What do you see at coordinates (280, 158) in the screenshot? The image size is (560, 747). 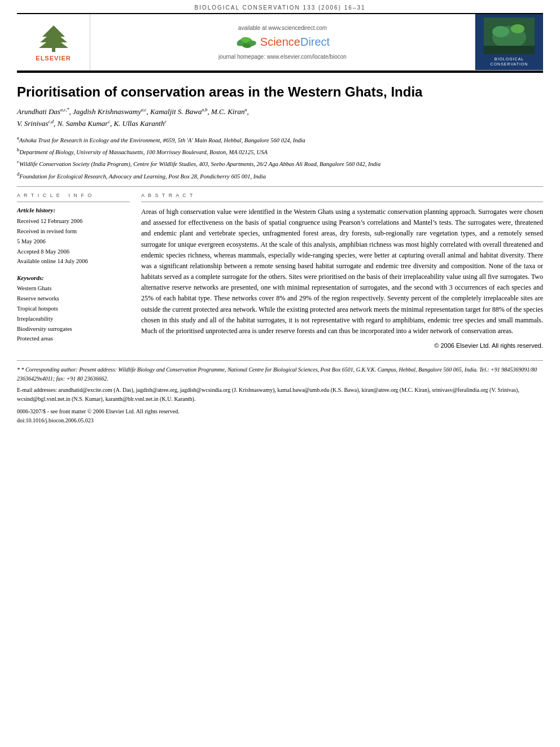 I see `affiliations: aAshoka Trust for Research in Ecology an…` at bounding box center [280, 158].